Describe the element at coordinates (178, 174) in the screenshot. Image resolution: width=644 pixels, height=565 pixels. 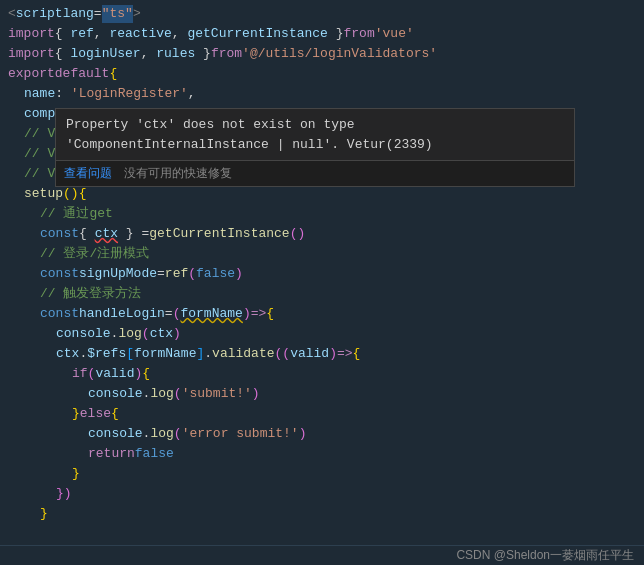
I see `no-fix-label: 没有可用的快速修复` at that location.